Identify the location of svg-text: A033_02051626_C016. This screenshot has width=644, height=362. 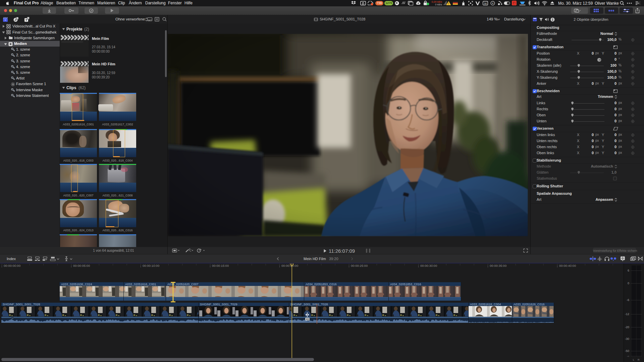
(529, 304).